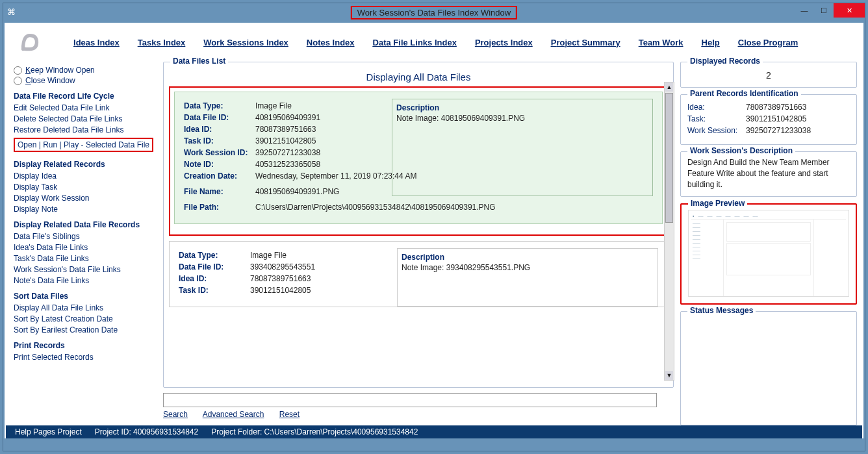 The width and height of the screenshot is (868, 454). What do you see at coordinates (849, 10) in the screenshot?
I see `close-button: ✕` at bounding box center [849, 10].